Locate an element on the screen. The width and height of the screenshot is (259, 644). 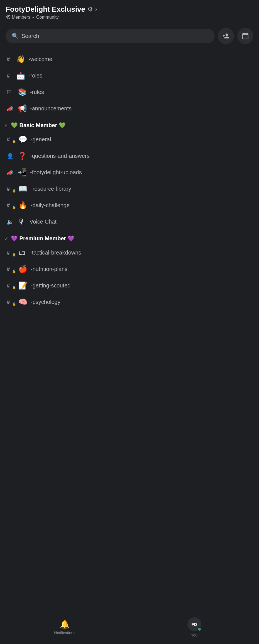
channel-emoji: 📚 is located at coordinates (22, 92).